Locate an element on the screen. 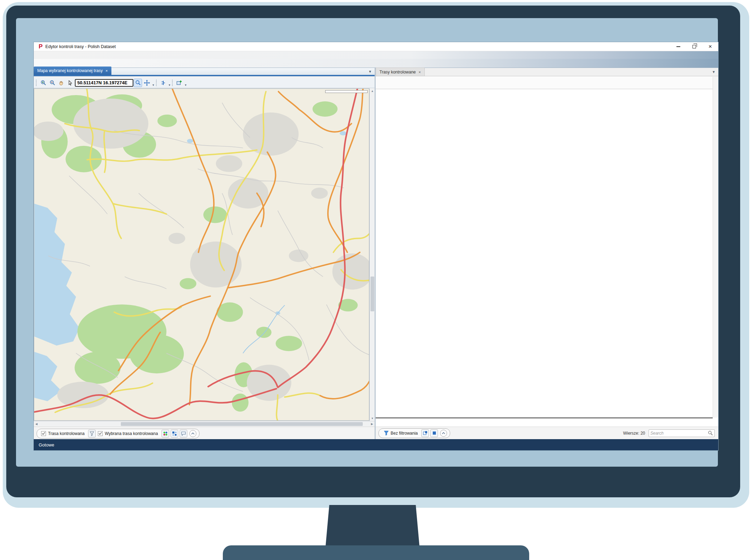  minimize-icon is located at coordinates (678, 47).